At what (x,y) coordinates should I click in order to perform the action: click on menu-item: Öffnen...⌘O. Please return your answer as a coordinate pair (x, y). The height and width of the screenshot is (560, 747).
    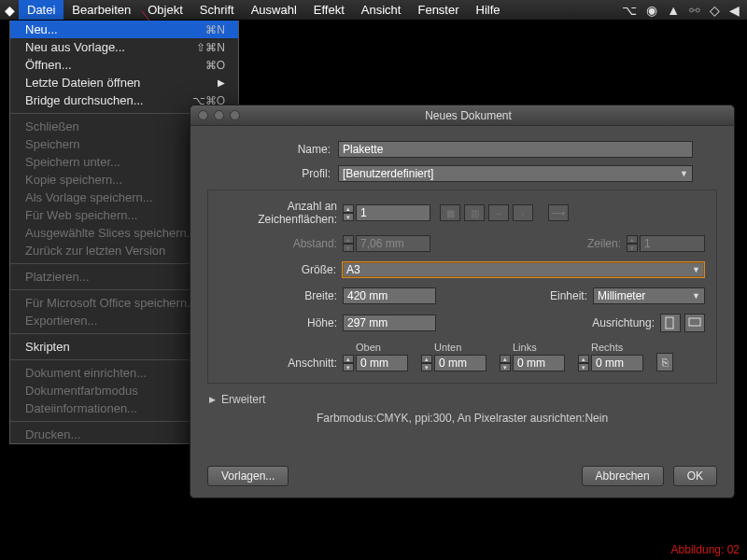
    Looking at the image, I should click on (124, 65).